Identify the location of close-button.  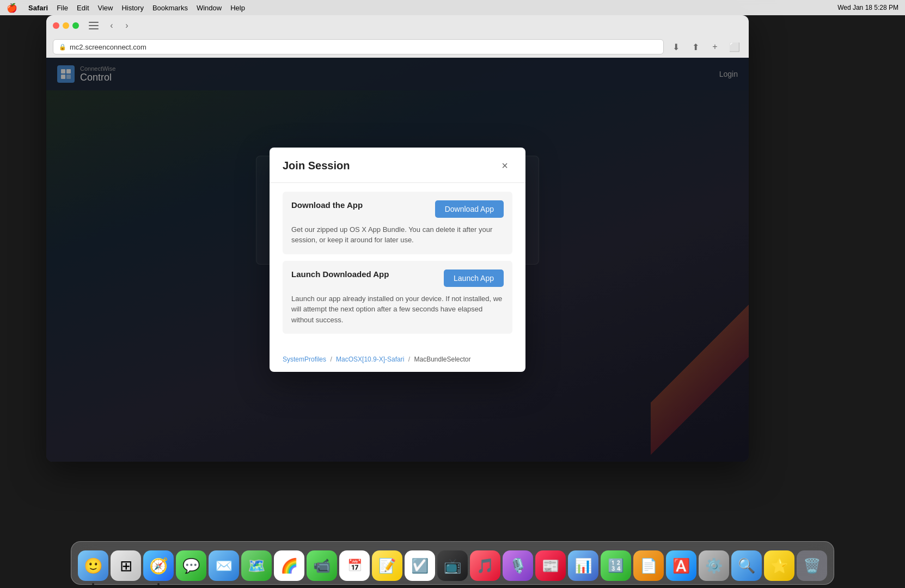
(56, 26).